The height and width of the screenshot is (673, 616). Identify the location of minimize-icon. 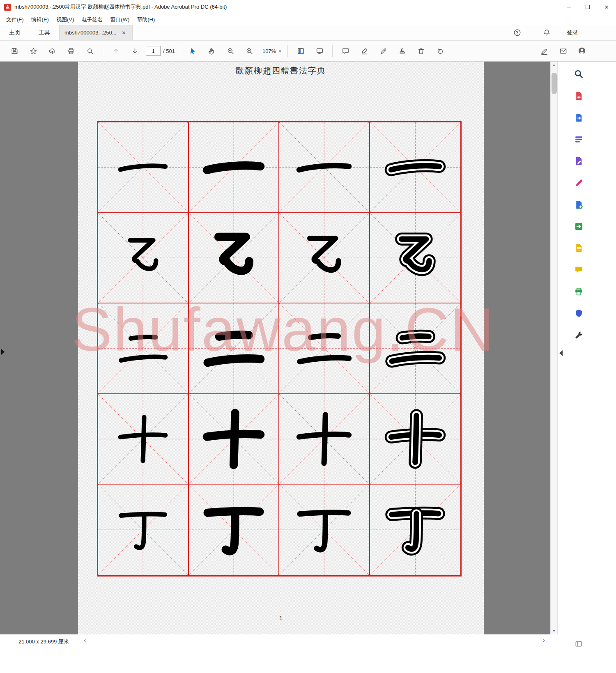
(569, 7).